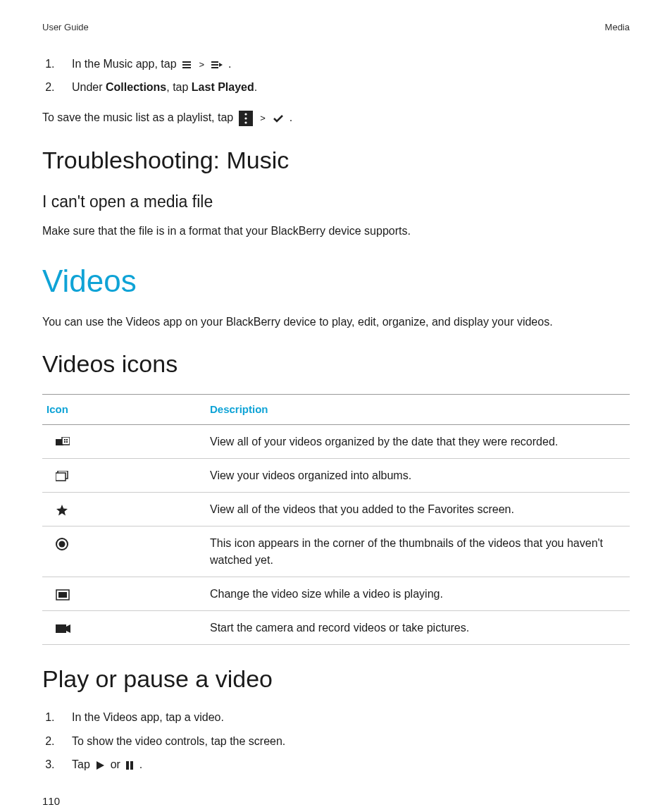 The image size is (672, 807). I want to click on icon-description: View all of your videos organized by the…, so click(418, 441).